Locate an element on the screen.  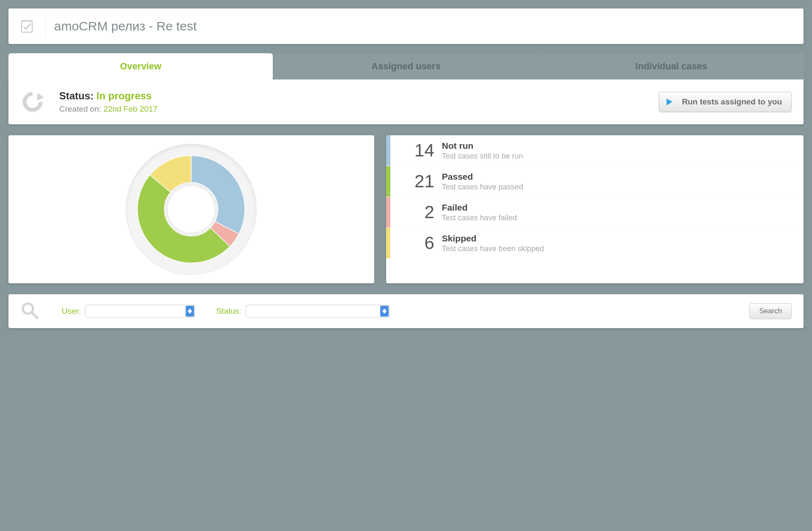
user-filter-label: User: is located at coordinates (71, 311).